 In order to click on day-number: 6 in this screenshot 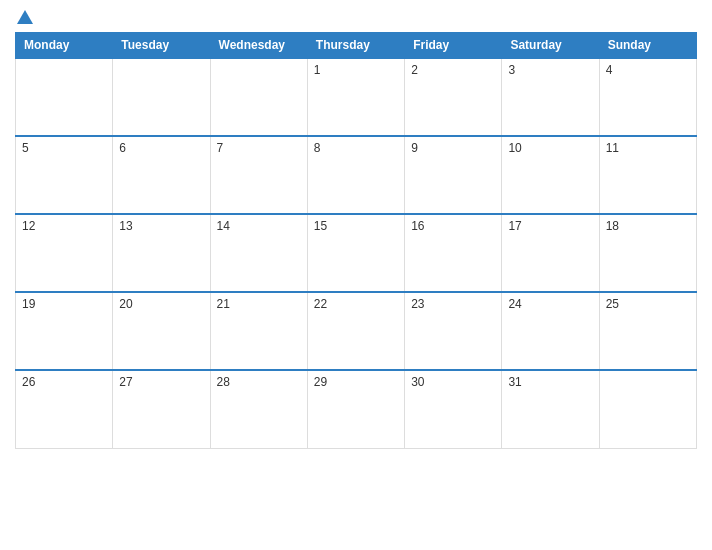, I will do `click(122, 148)`.